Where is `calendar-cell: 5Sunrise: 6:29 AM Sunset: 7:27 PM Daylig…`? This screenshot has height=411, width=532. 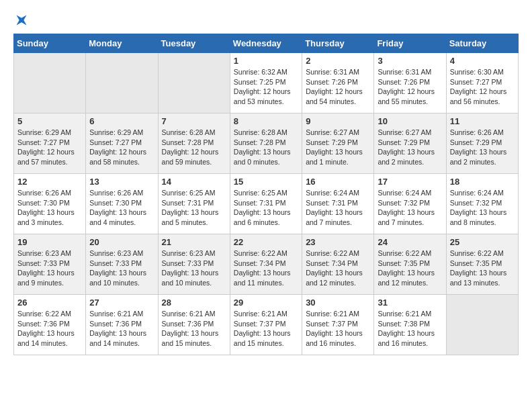 calendar-cell: 5Sunrise: 6:29 AM Sunset: 7:27 PM Daylig… is located at coordinates (50, 144).